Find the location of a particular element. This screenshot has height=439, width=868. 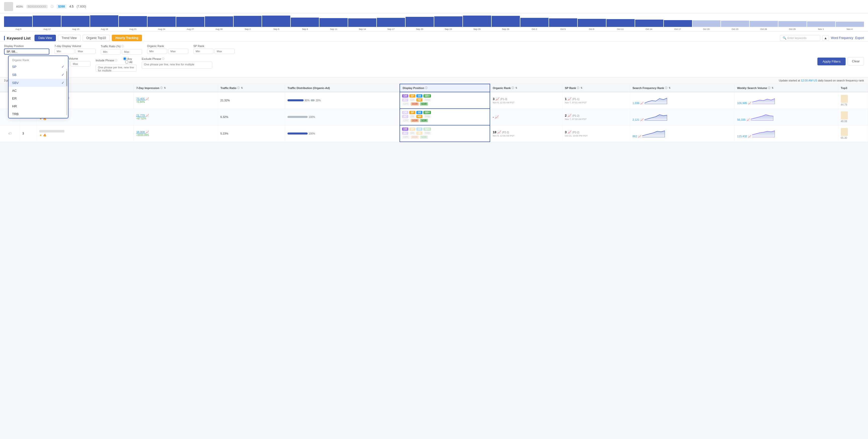

dropdown-item-trb: TRB is located at coordinates (38, 114).